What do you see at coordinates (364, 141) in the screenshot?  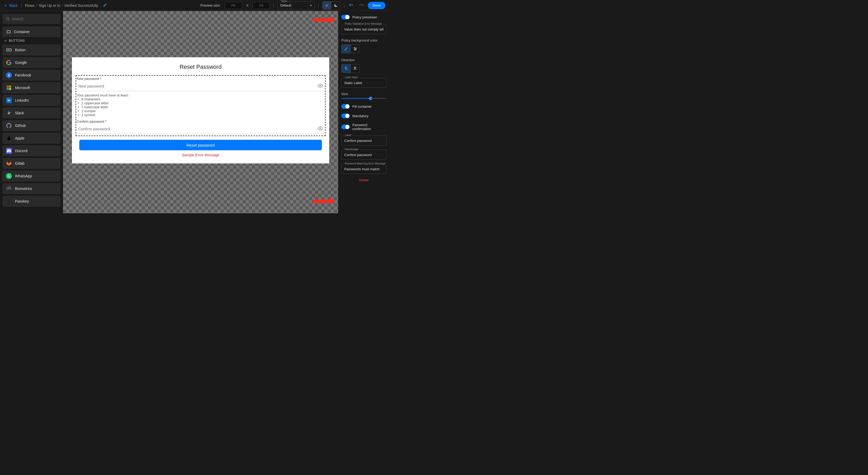 I see `label-field: Label` at bounding box center [364, 141].